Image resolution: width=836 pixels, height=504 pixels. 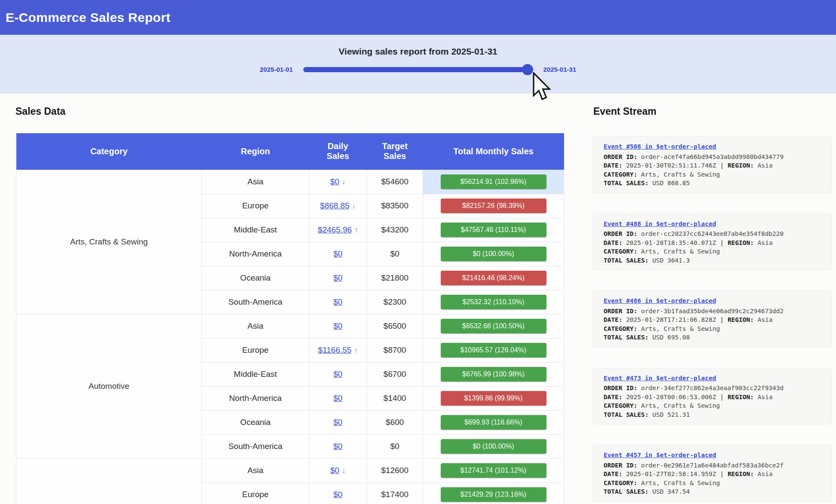 I want to click on event-total-sales-line: TOTAL SALES: USD 347.54, so click(x=712, y=492).